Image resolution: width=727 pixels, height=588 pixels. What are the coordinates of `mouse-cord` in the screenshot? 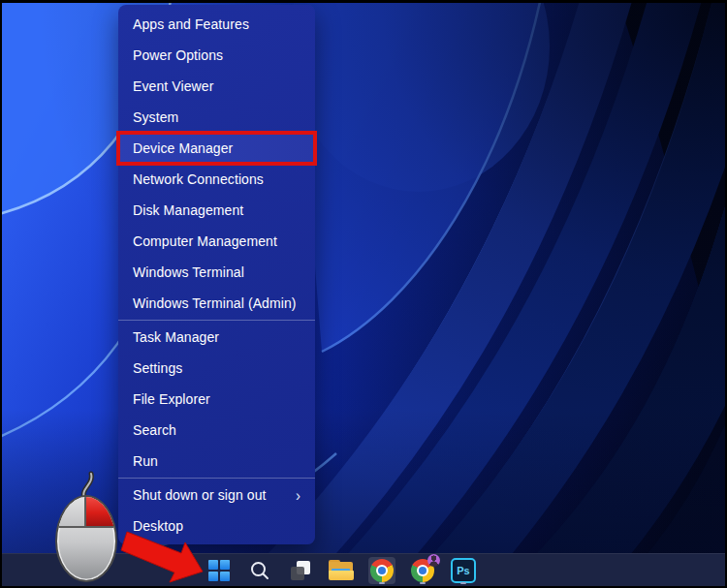 It's located at (87, 483).